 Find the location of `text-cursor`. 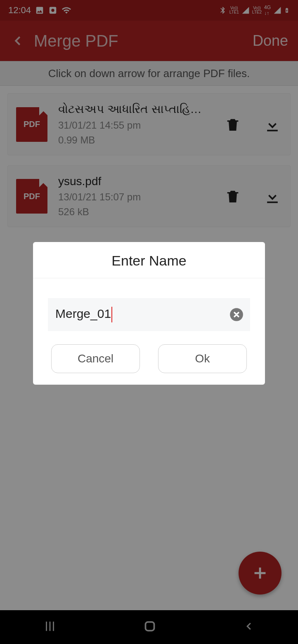

text-cursor is located at coordinates (112, 315).